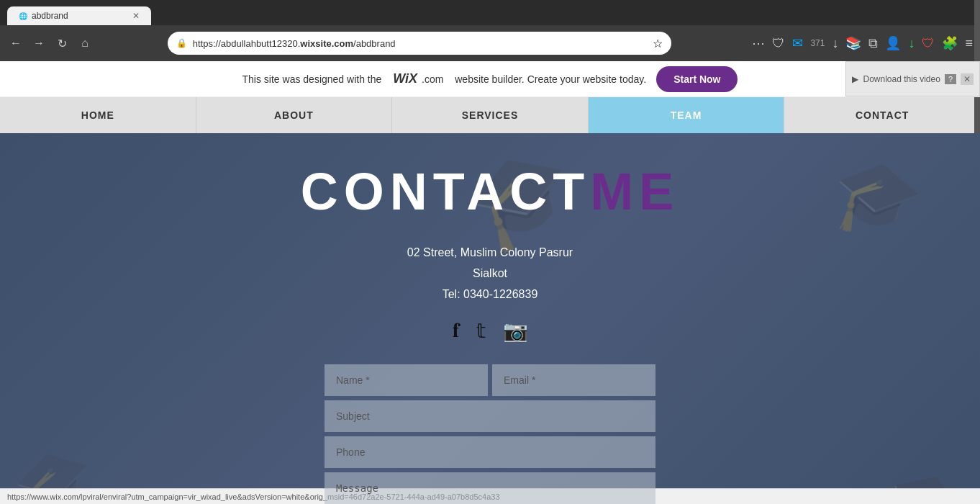 The image size is (980, 504). Describe the element at coordinates (491, 192) in the screenshot. I see `contact-heading: CONTACT ME` at that location.